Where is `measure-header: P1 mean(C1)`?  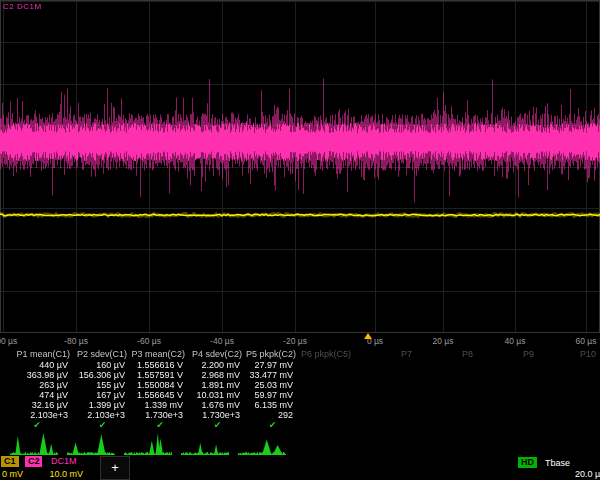
measure-header: P1 mean(C1) is located at coordinates (37, 354).